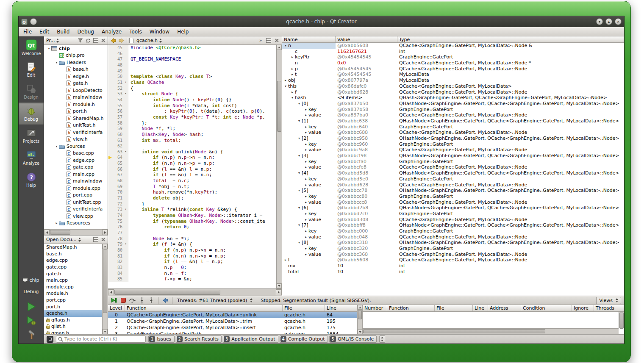  Describe the element at coordinates (505, 308) in the screenshot. I see `breakpoints-column-address: Address` at that location.